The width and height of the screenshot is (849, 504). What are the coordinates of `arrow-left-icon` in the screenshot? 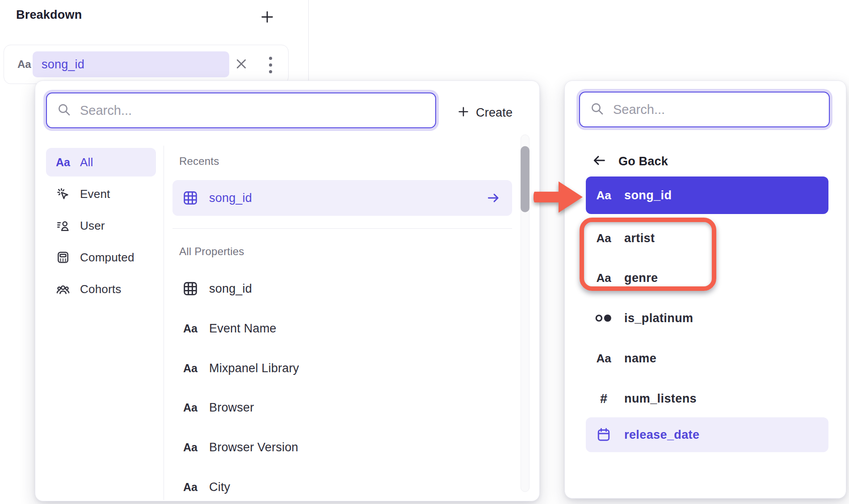 It's located at (599, 161).